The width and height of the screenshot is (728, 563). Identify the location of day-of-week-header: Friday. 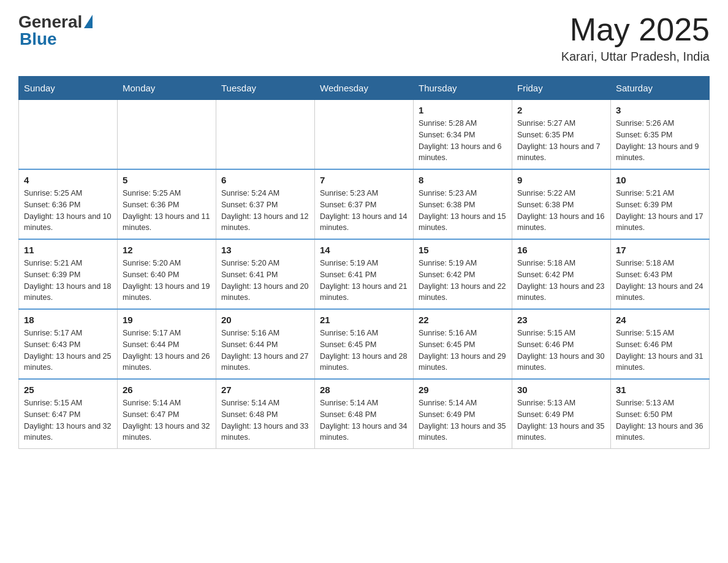
(561, 88).